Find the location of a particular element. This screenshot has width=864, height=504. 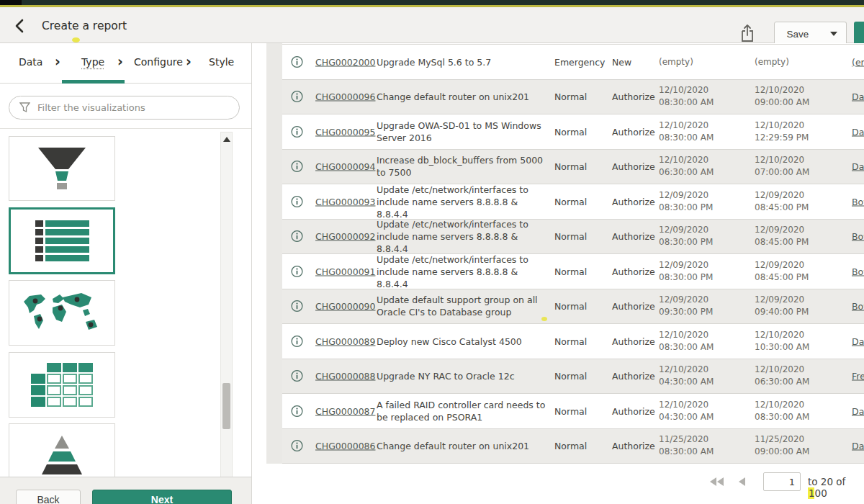

change-number-link: CHG0000092 is located at coordinates (346, 236).